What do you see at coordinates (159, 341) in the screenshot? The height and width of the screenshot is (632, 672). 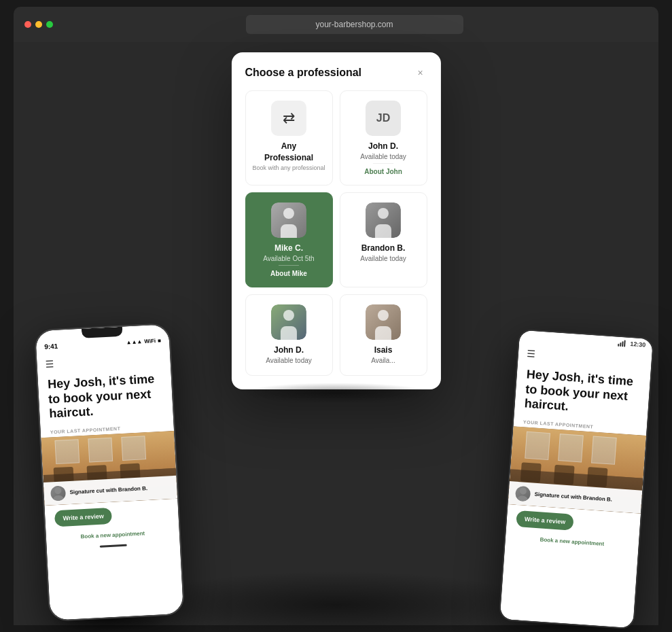 I see `battery-icon: ■` at bounding box center [159, 341].